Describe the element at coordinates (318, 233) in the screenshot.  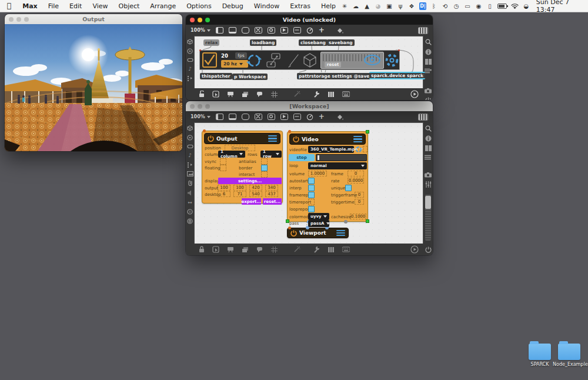
I see `viewport-panel: Viewport` at that location.